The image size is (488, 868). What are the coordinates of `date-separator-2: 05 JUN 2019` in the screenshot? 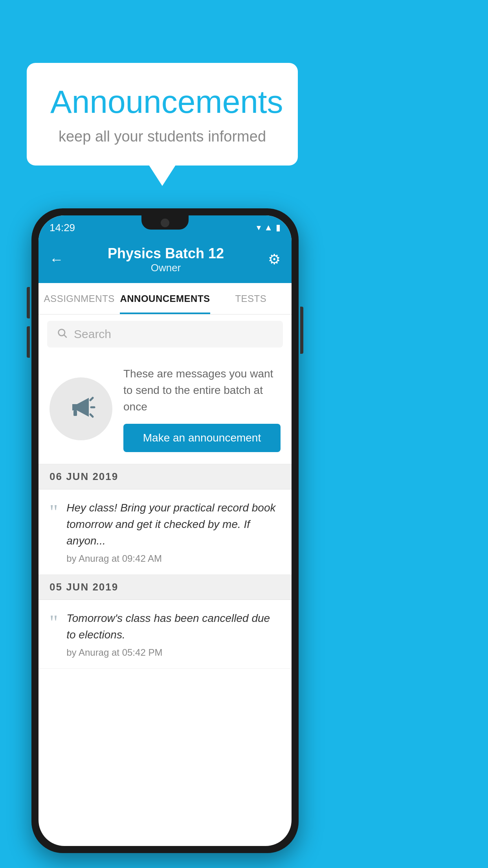 It's located at (165, 587).